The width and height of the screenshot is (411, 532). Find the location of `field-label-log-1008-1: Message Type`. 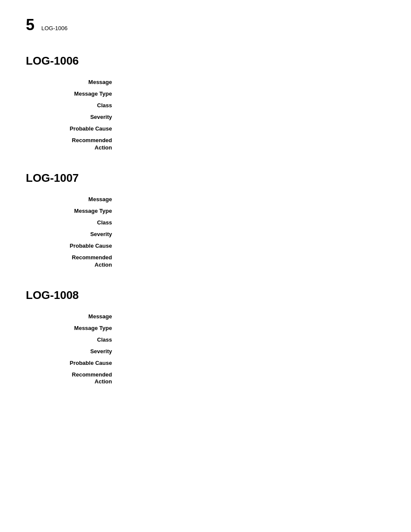

field-label-log-1008-1: Message Type is located at coordinates (69, 328).